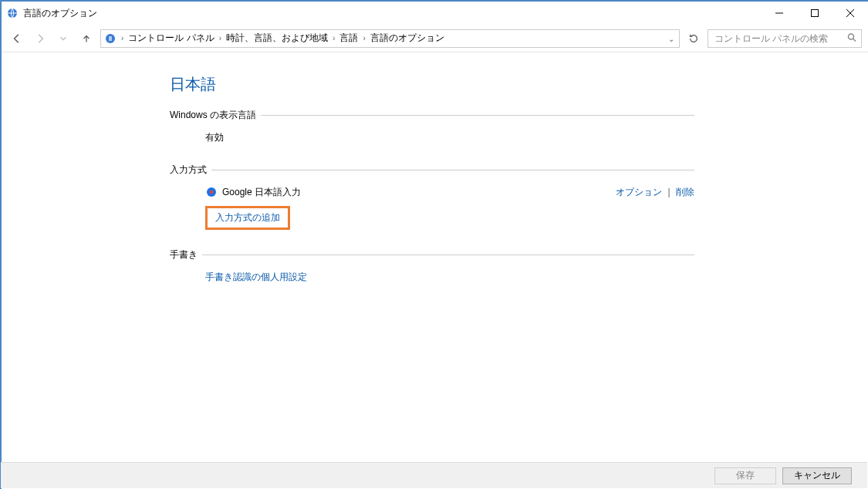 Image resolution: width=868 pixels, height=489 pixels. I want to click on highlight-box: 入力方式の追加, so click(248, 218).